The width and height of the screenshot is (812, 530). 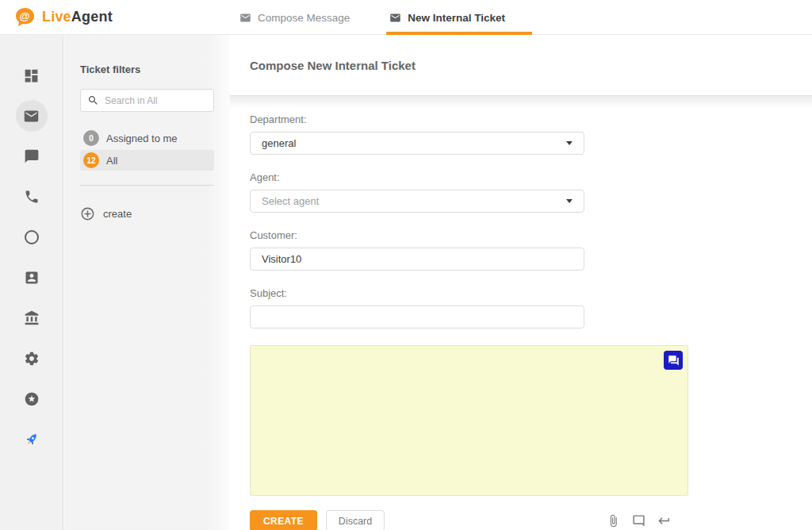 I want to click on compose-tabs: Compose Message New Internal Ticket, so click(x=373, y=17).